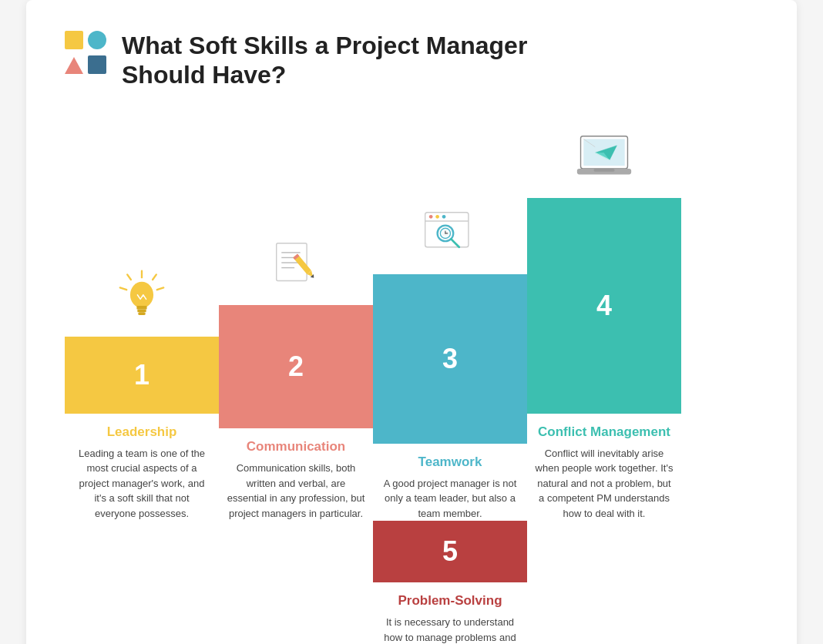 The height and width of the screenshot is (644, 823). Describe the element at coordinates (604, 468) in the screenshot. I see `step-4-info: Conflict Management Conflict will inevit…` at that location.